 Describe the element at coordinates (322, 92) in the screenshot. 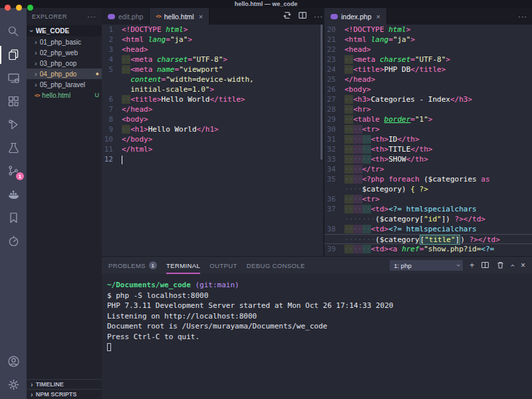

I see `scrollbar` at that location.